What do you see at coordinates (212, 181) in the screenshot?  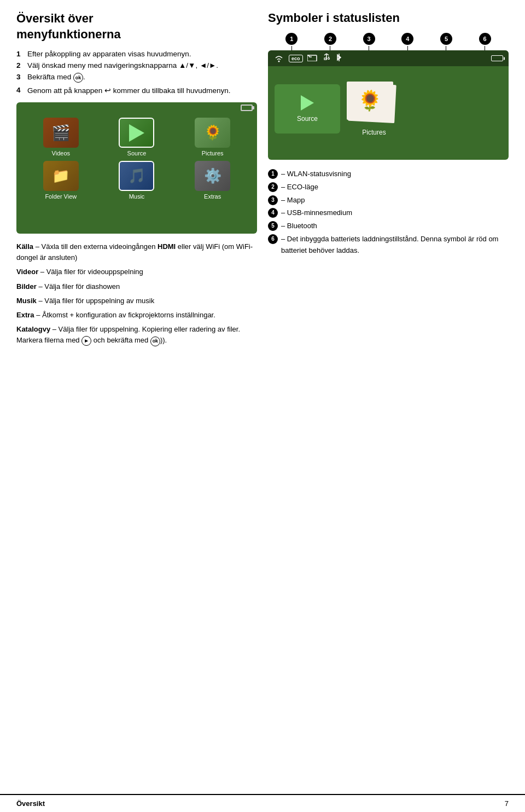 I see `menu-item-extras: Extras` at bounding box center [212, 181].